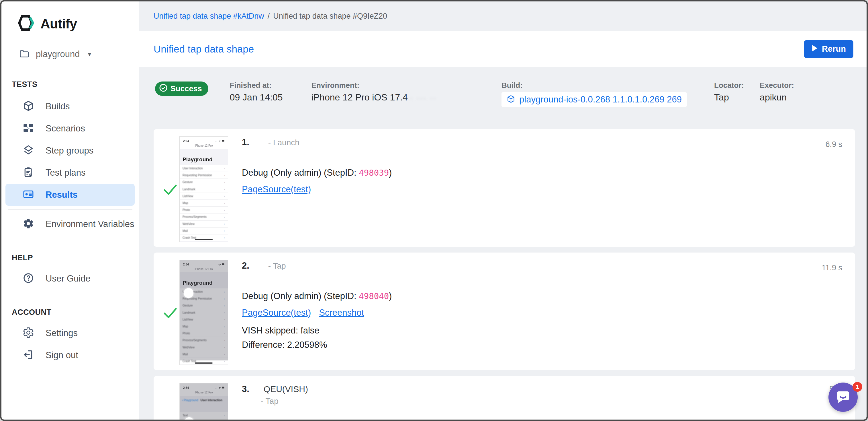 This screenshot has width=868, height=421. I want to click on redacted-text: · ··· ··, so click(424, 98).